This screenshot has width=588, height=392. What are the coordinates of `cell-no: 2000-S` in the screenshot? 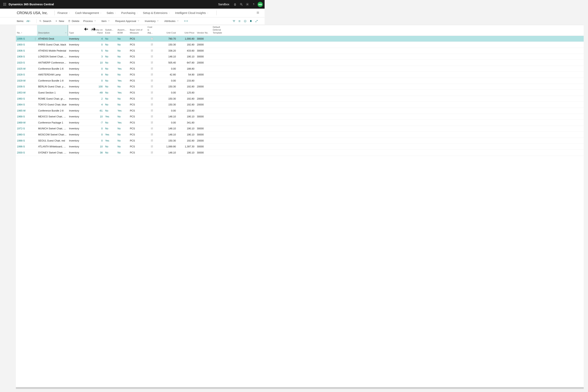 It's located at (26, 152).